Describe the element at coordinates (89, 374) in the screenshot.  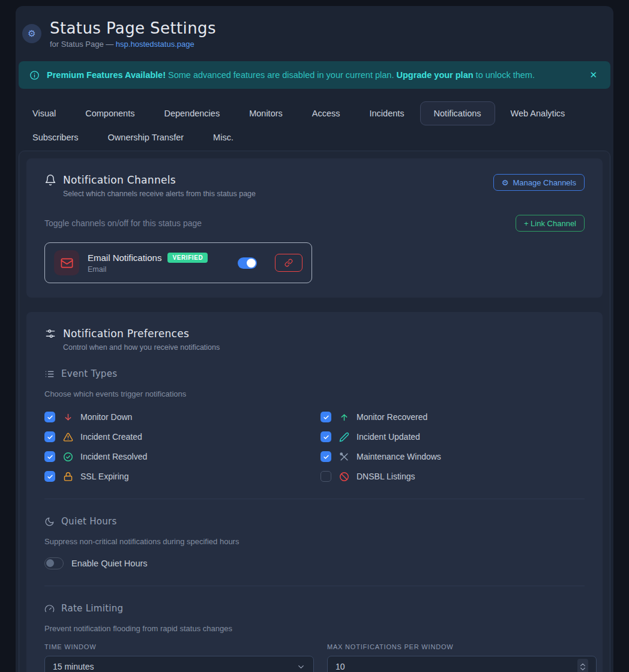
I see `event-types-title: Event Types` at that location.